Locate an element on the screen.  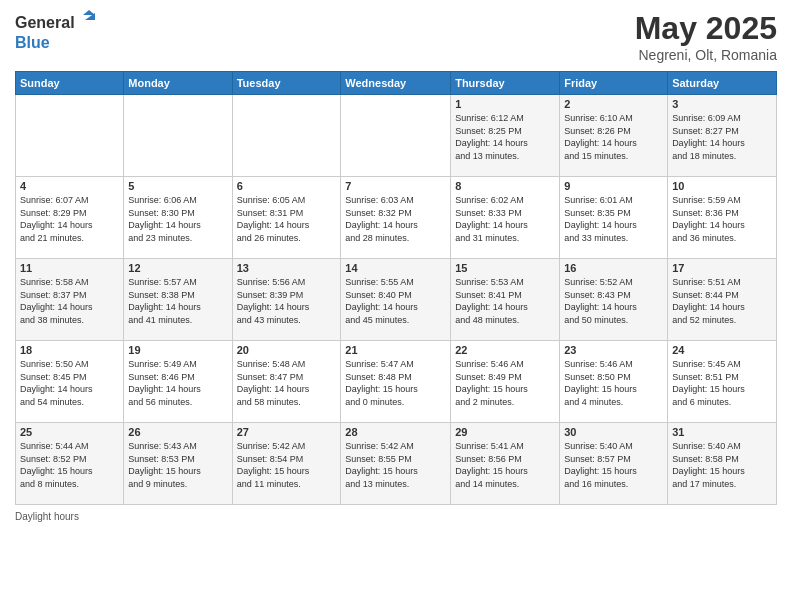
day-number: 8 is located at coordinates (505, 186).